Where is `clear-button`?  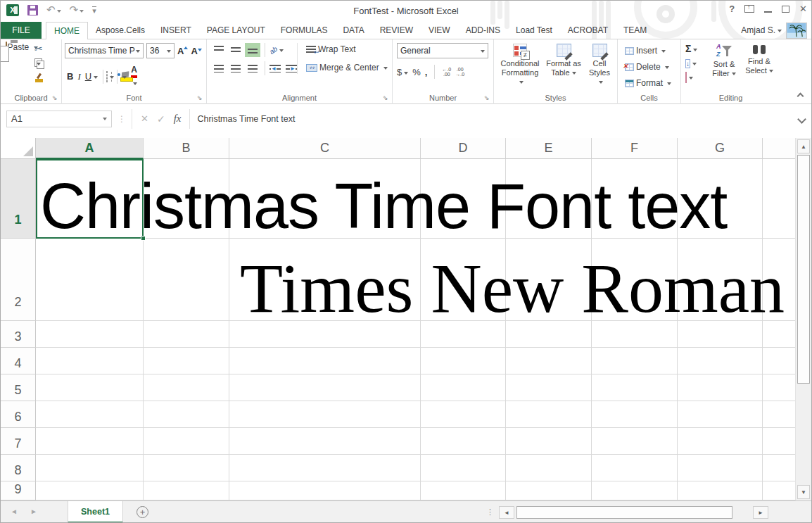 clear-button is located at coordinates (691, 77).